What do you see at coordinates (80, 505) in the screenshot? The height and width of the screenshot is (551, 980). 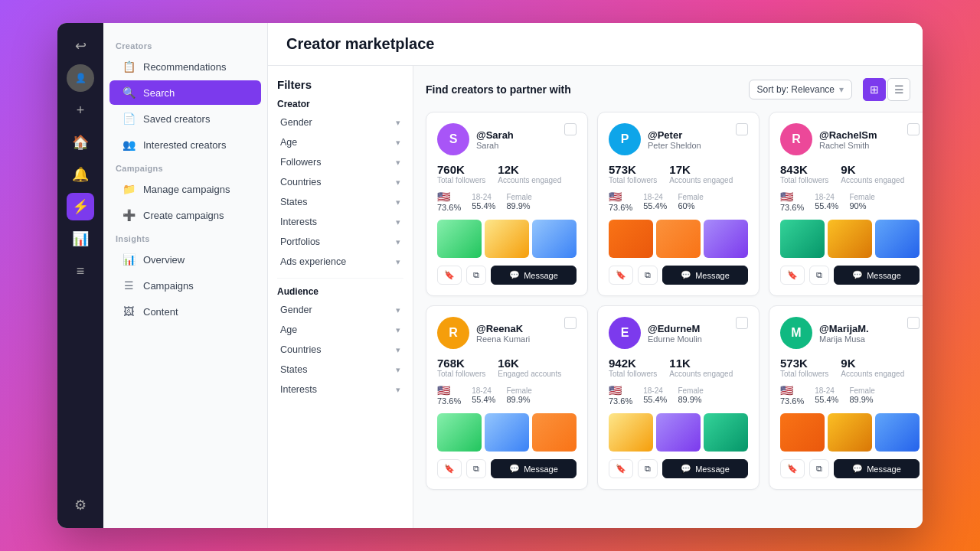 I see `settings-icon: ⚙` at bounding box center [80, 505].